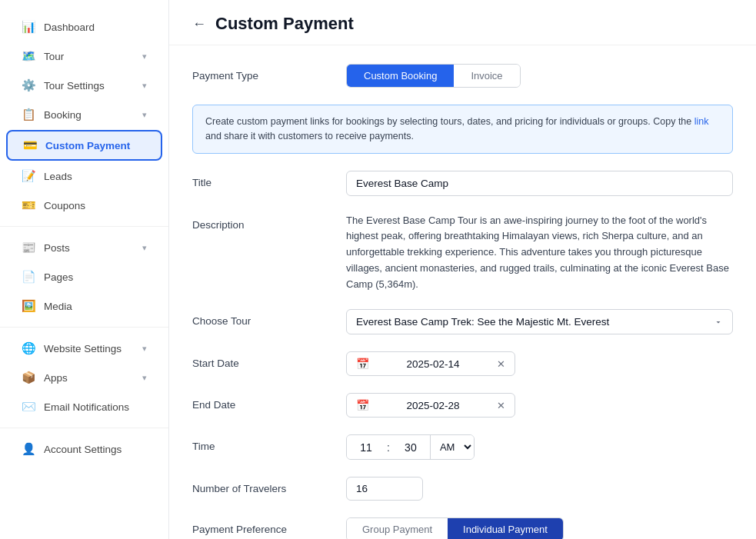  Describe the element at coordinates (55, 378) in the screenshot. I see `sidebar-item-label: Apps` at that location.